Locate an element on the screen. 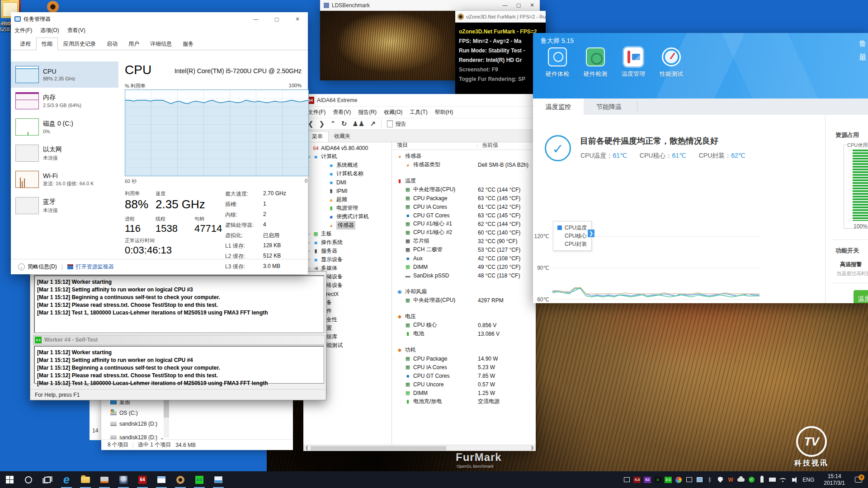  language-indicator: ENG is located at coordinates (808, 480).